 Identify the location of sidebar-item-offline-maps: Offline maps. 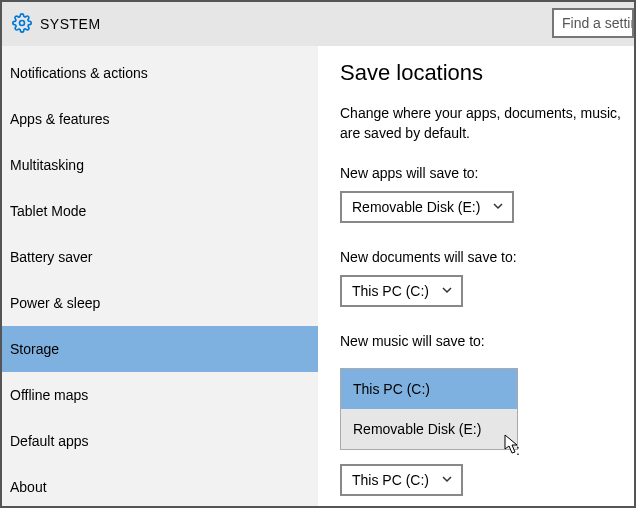
(160, 395).